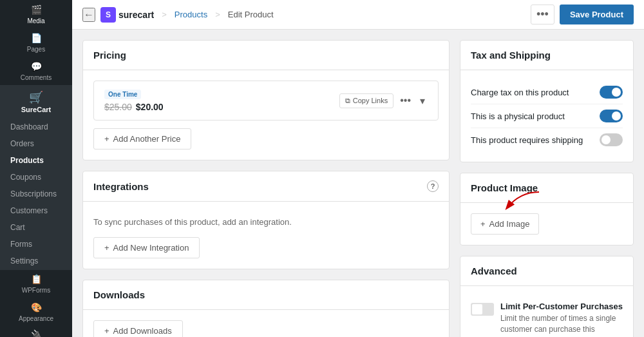  What do you see at coordinates (266, 235) in the screenshot?
I see `integrations-card-body: To sync purchases of this product, add a…` at bounding box center [266, 235].